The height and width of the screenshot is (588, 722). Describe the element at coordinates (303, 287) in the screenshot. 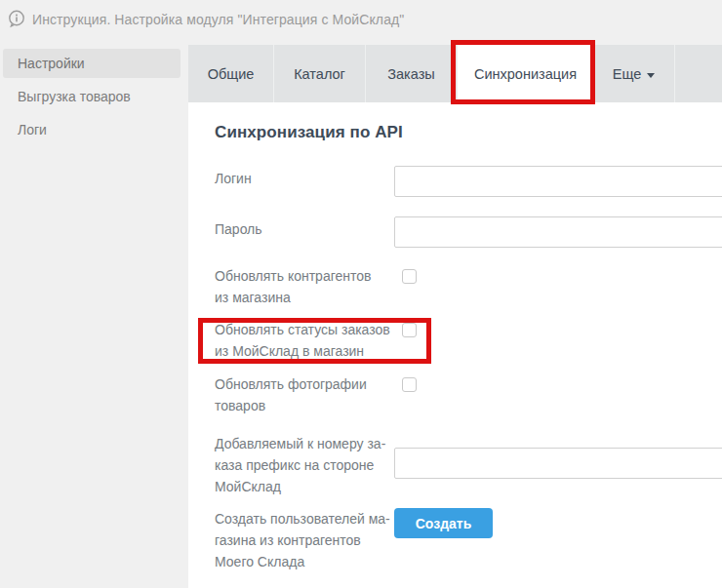

I see `update-counterparties-label: Обновлять контрагентов из магазина` at that location.